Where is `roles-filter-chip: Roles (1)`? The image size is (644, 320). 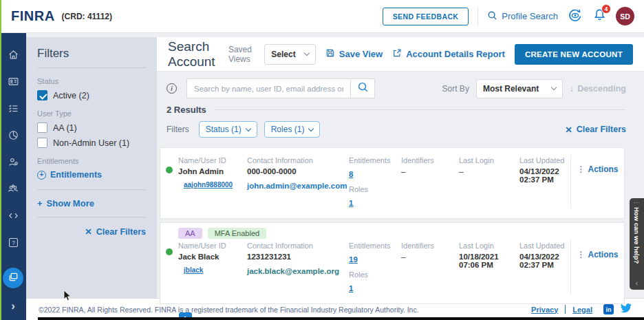 roles-filter-chip: Roles (1) is located at coordinates (292, 129).